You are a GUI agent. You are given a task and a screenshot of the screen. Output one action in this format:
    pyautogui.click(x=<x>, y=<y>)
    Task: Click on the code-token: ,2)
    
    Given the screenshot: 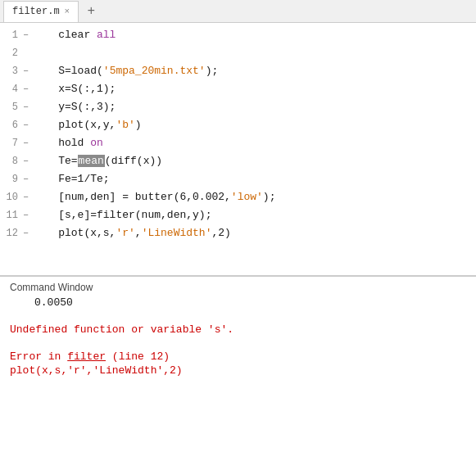 What is the action you would take?
    pyautogui.click(x=221, y=233)
    